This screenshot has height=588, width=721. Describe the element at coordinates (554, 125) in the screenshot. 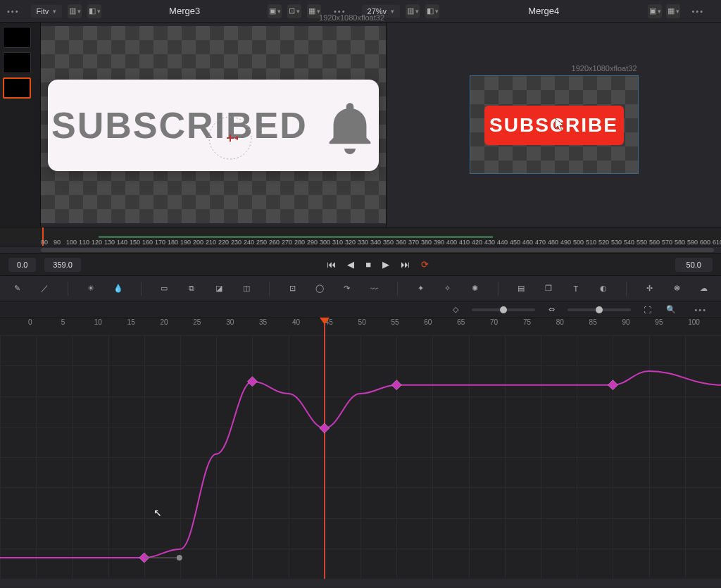

I see `preview-b-canvas: SUBSCRIBE` at that location.